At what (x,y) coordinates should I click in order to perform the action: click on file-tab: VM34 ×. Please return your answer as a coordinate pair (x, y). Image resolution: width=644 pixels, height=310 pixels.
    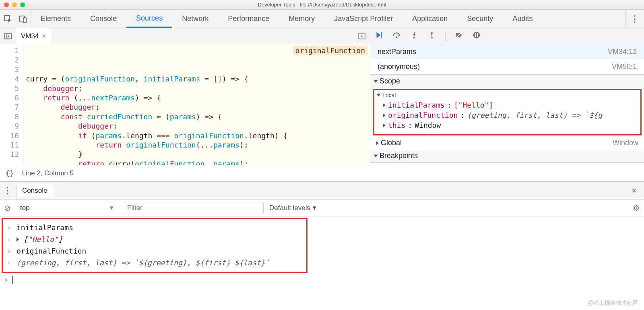
    Looking at the image, I should click on (34, 36).